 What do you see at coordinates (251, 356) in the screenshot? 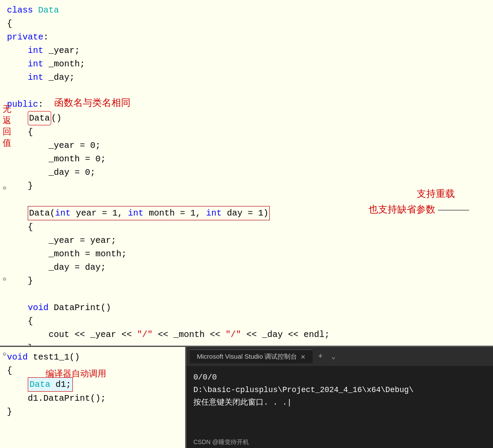
I see `vs-tab: Microsoft Visual Studio 调试控制台 ✕` at bounding box center [251, 356].